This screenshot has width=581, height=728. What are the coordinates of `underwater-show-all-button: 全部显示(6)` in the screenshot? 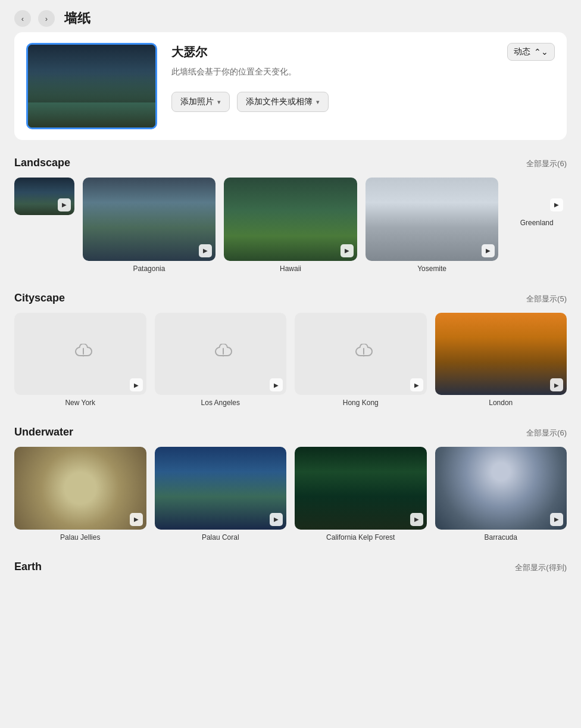 It's located at (546, 433).